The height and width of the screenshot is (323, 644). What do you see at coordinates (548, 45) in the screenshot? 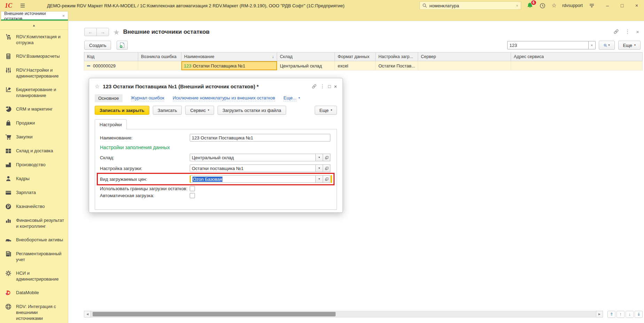
I see `list-search-input: 123` at bounding box center [548, 45].